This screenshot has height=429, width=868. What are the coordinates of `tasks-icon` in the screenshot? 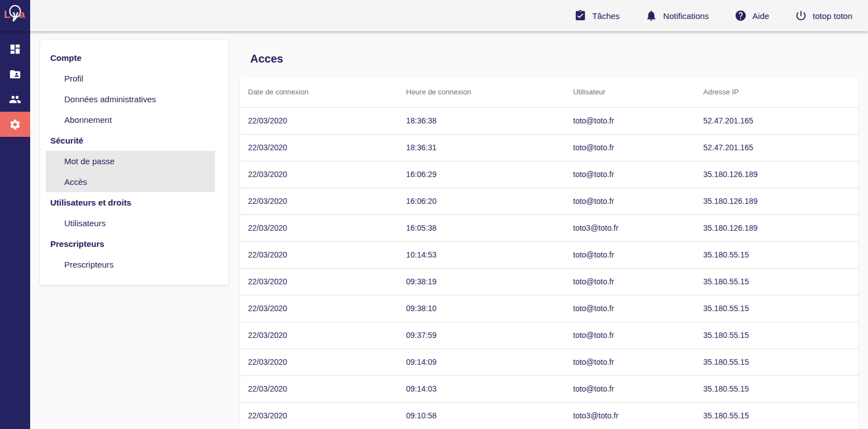 It's located at (580, 16).